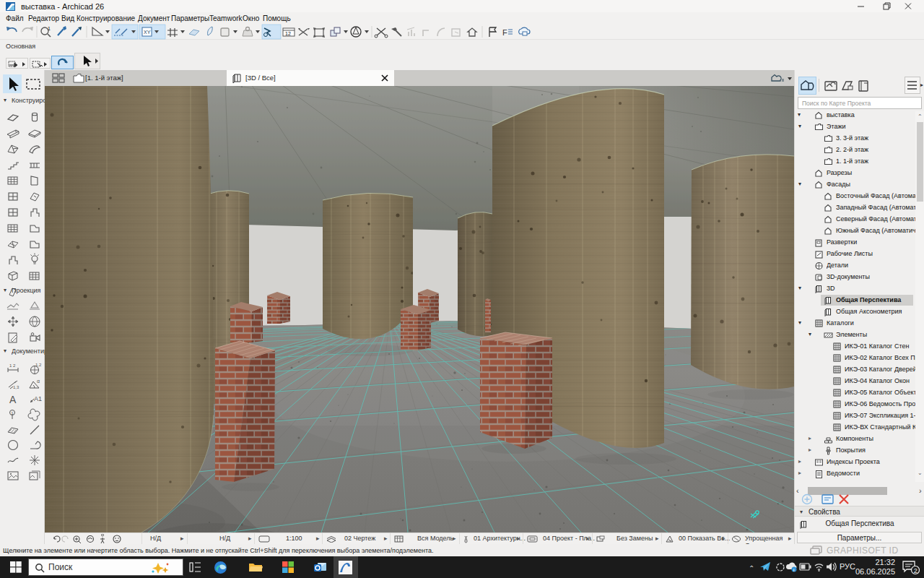 The width and height of the screenshot is (924, 578). I want to click on svg-text: XY, so click(147, 32).